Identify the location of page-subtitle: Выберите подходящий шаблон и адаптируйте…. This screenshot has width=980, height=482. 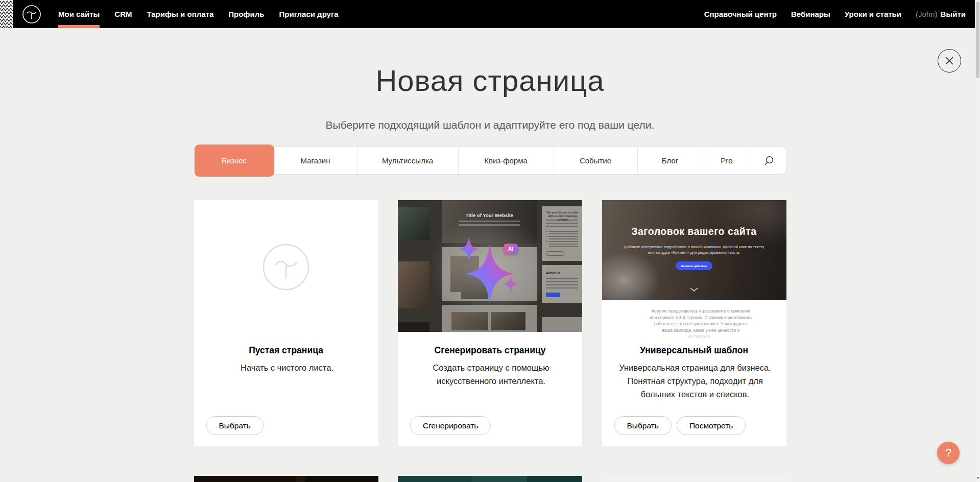
(490, 125).